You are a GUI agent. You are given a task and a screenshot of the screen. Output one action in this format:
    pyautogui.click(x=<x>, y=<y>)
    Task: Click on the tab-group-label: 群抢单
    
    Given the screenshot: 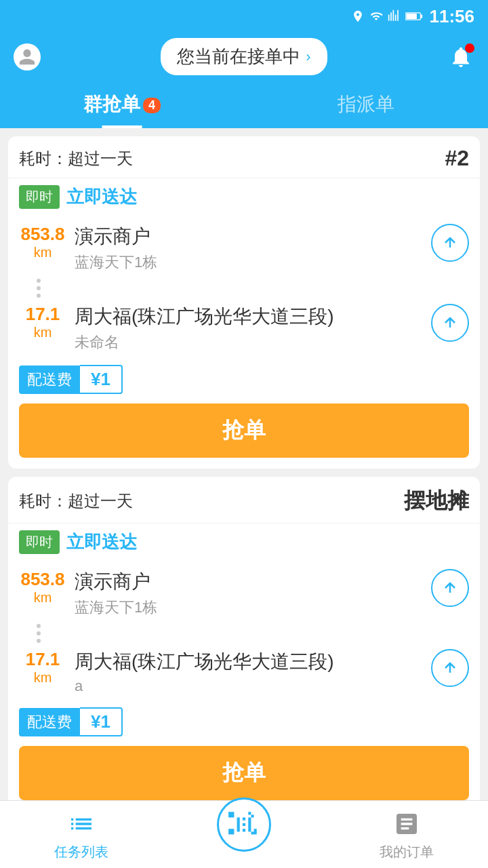 What is the action you would take?
    pyautogui.click(x=112, y=104)
    